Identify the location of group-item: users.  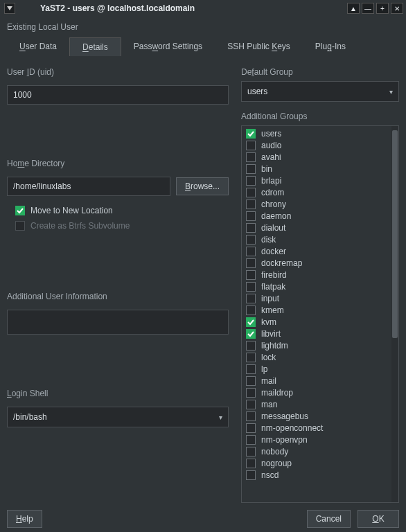
(316, 133).